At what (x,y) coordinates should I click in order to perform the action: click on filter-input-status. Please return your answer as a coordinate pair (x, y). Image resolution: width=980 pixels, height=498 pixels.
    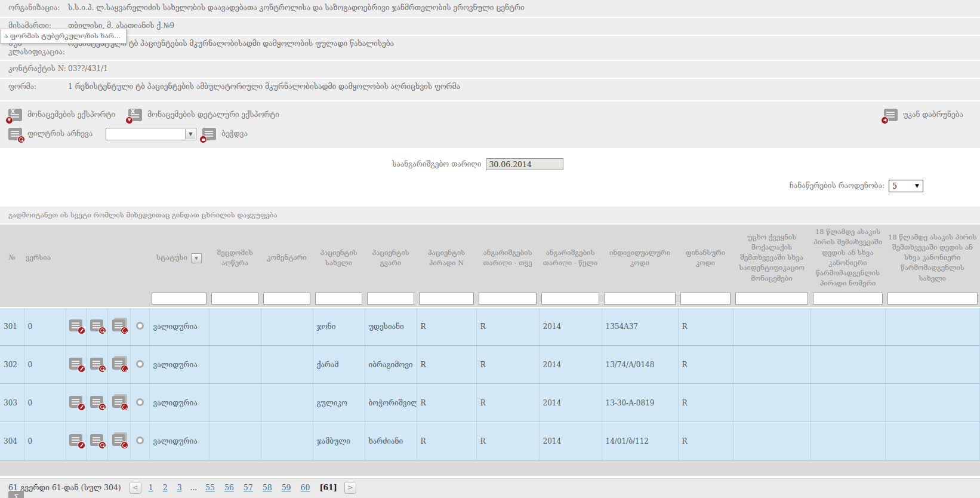
    Looking at the image, I should click on (179, 299).